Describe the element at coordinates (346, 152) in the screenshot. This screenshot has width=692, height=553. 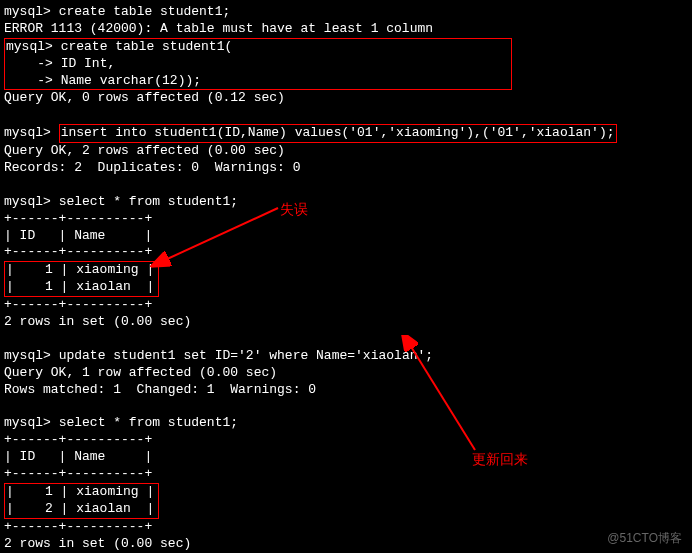
I see `msg-ok-2: Query OK, 2 rows affected (0.00 sec)` at that location.